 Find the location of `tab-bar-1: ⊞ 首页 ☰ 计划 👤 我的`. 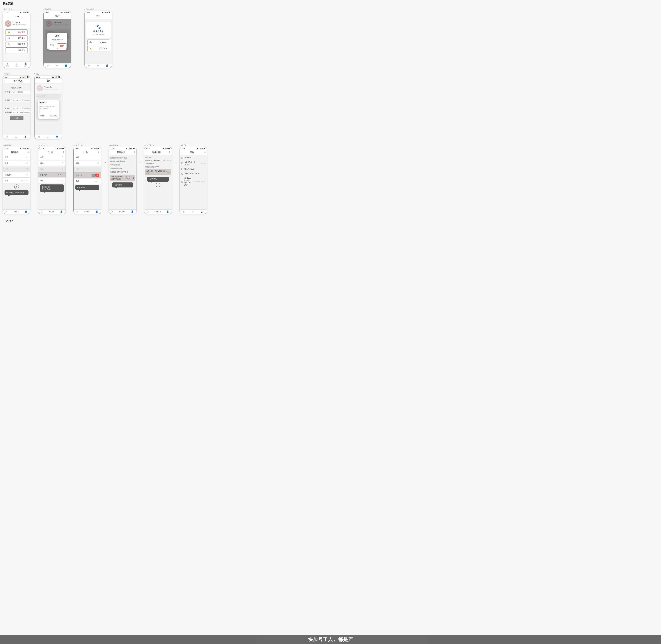

tab-bar-1: ⊞ 首页 ☰ 计划 👤 我的 is located at coordinates (16, 65).